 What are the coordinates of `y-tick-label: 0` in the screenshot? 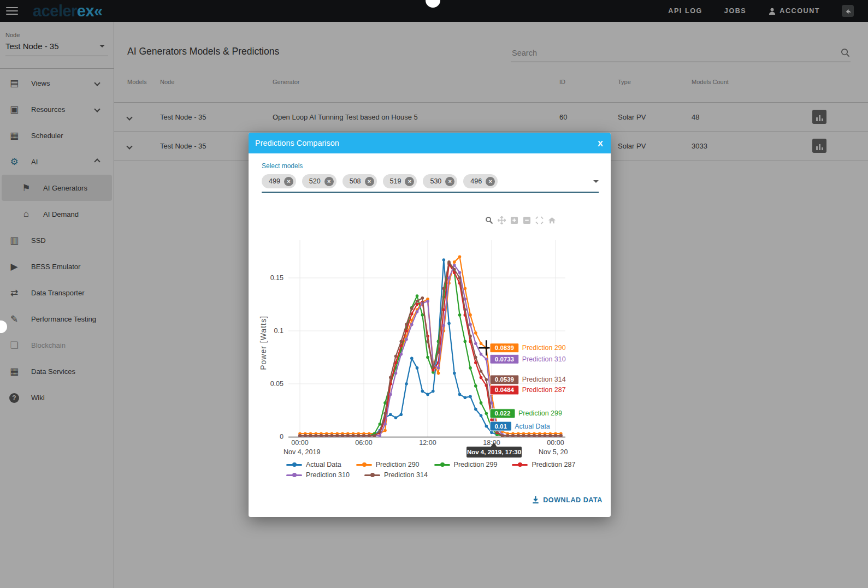 It's located at (282, 437).